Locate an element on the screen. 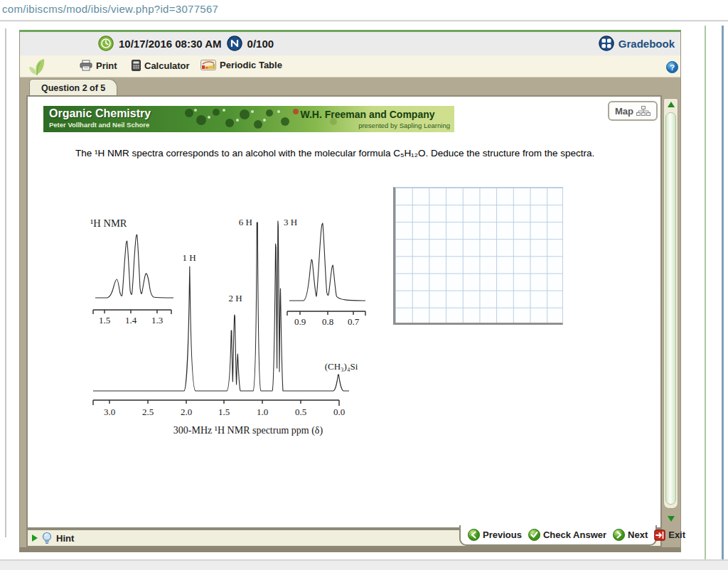 Image resolution: width=728 pixels, height=570 pixels. periodic-table-label: Periodic Table is located at coordinates (251, 65).